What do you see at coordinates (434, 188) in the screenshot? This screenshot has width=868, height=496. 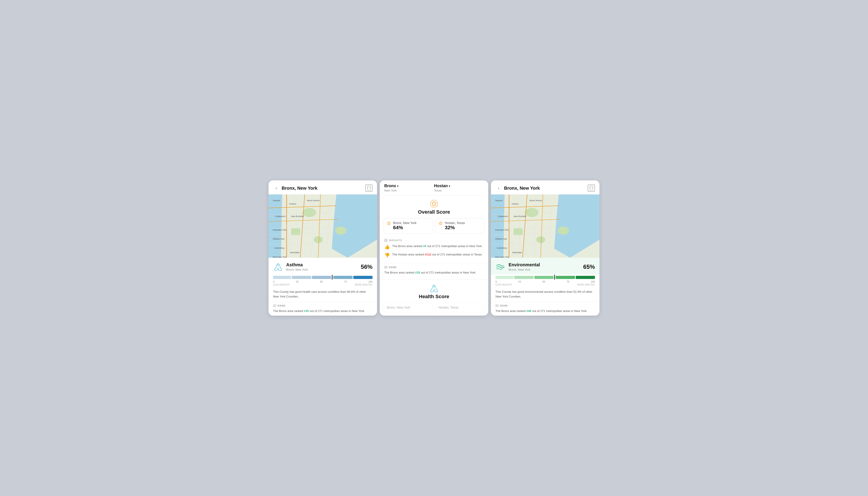 I see `compare-header: Bronx ▾ New York Hostan ▾ Texas` at bounding box center [434, 188].